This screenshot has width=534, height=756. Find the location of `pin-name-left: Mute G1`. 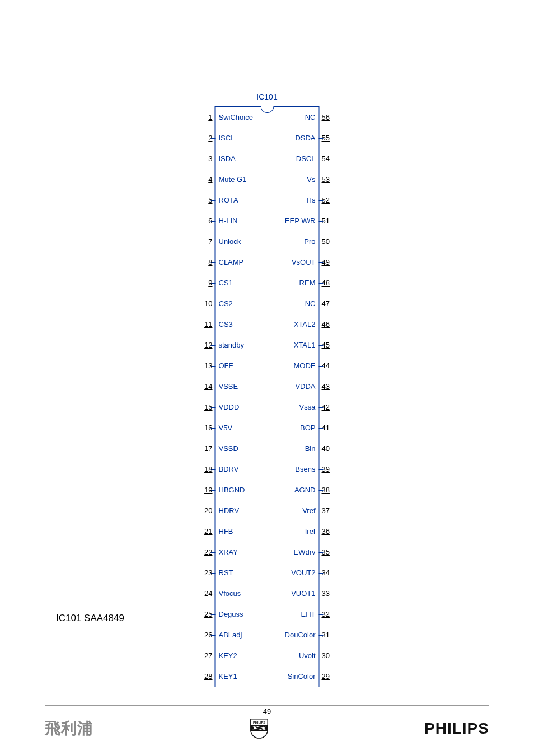

pin-name-left: Mute G1 is located at coordinates (233, 179).